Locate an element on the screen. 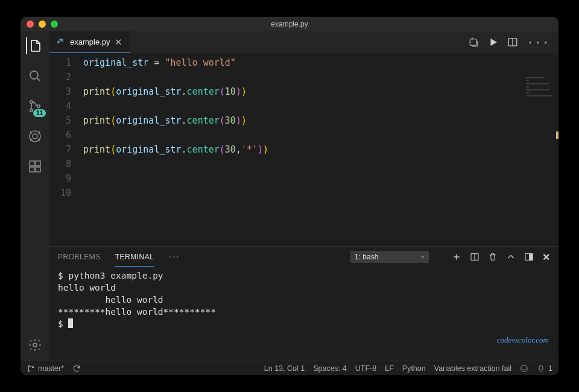 The width and height of the screenshot is (579, 392). panel-tabs: PROBLEMS TERMINAL ··· 1: bash is located at coordinates (304, 257).